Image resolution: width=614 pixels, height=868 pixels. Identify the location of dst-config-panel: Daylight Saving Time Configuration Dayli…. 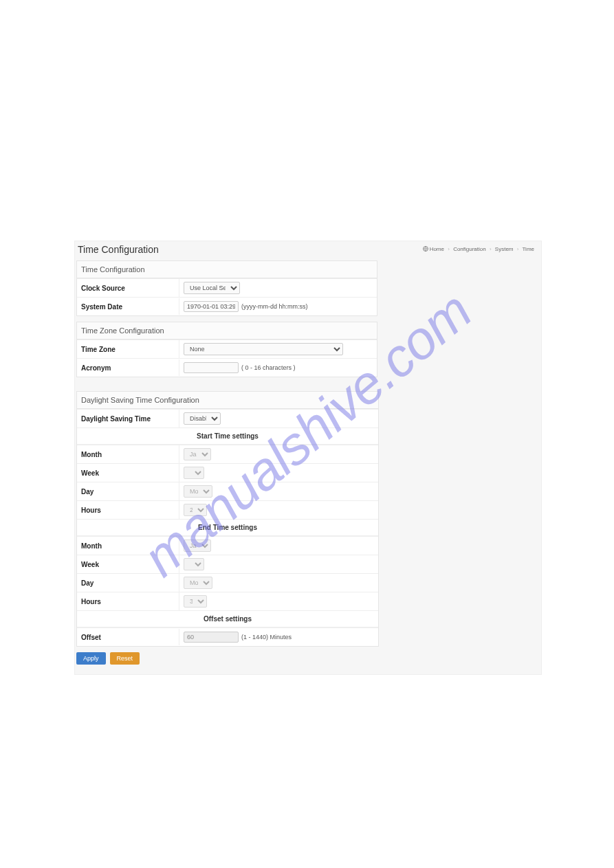
(228, 519).